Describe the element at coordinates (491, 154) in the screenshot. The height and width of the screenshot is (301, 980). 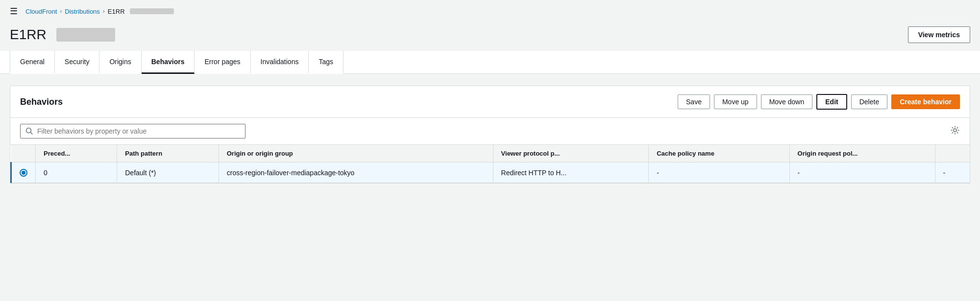
I see `table-header-row: Preced... Path pattern Origin or origin …` at that location.